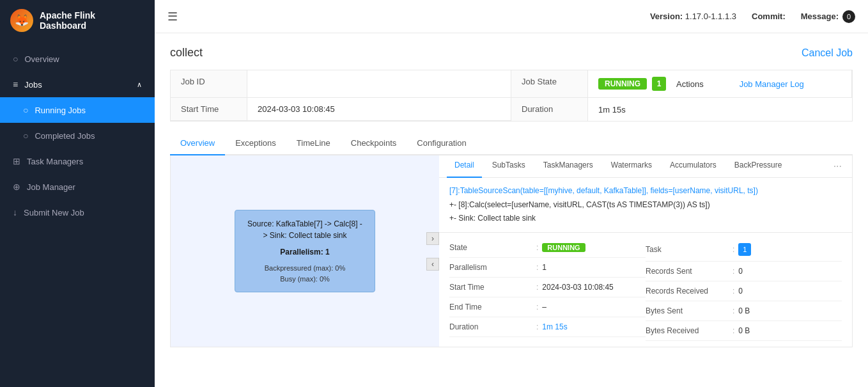 This screenshot has height=387, width=868. I want to click on detail-tab-backpressure: BackPressure, so click(758, 166).